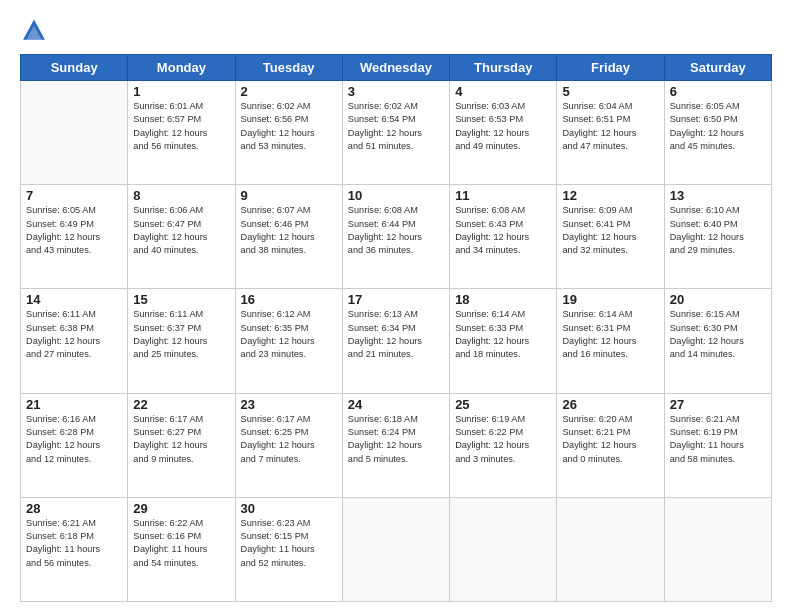 This screenshot has height=612, width=792. I want to click on calendar-cell: 20Sunrise: 6:15 AM Sunset: 6:30 PM Dayli…, so click(718, 341).